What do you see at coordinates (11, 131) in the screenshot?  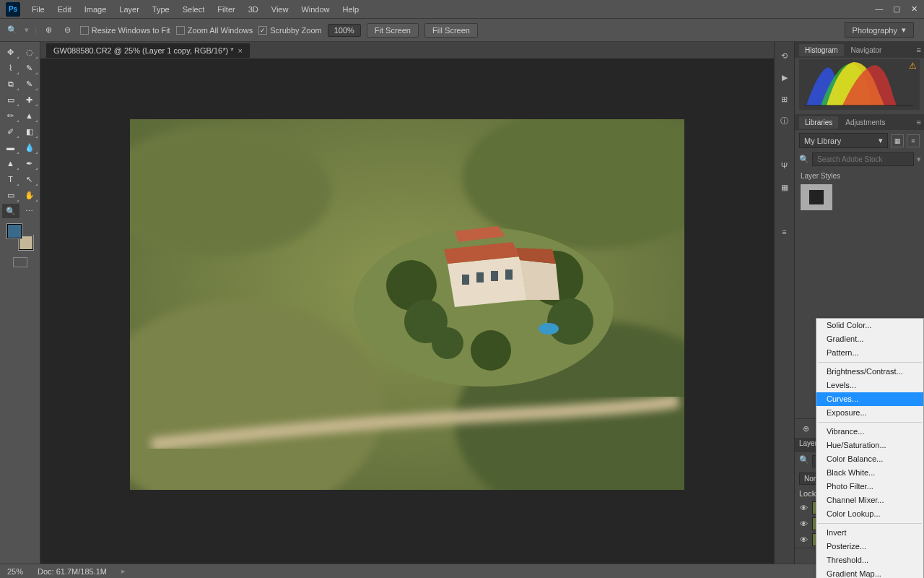 I see `history-brush-tool: ✐` at bounding box center [11, 131].